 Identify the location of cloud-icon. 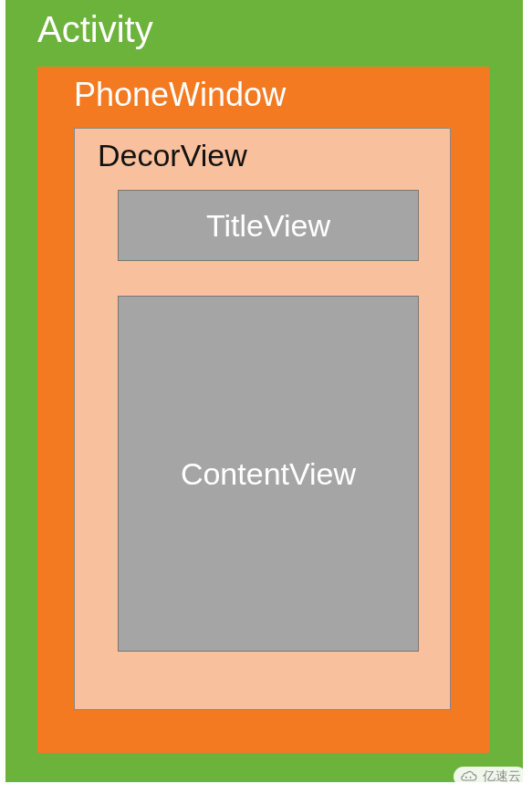
(469, 777).